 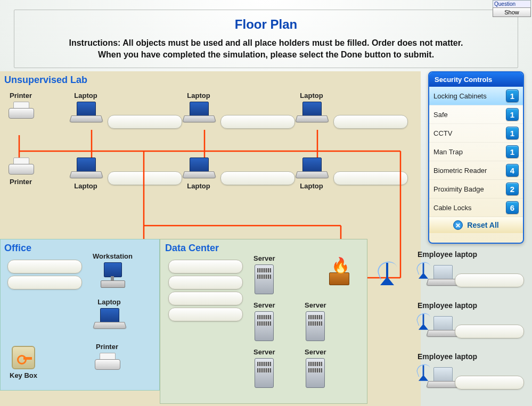 I want to click on reset-all-button: ✕ Reset All, so click(x=476, y=225).